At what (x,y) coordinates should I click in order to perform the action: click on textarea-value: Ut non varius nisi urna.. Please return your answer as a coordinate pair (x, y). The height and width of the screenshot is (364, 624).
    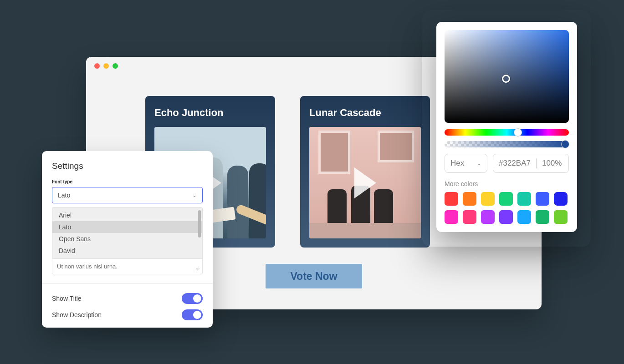
    Looking at the image, I should click on (87, 267).